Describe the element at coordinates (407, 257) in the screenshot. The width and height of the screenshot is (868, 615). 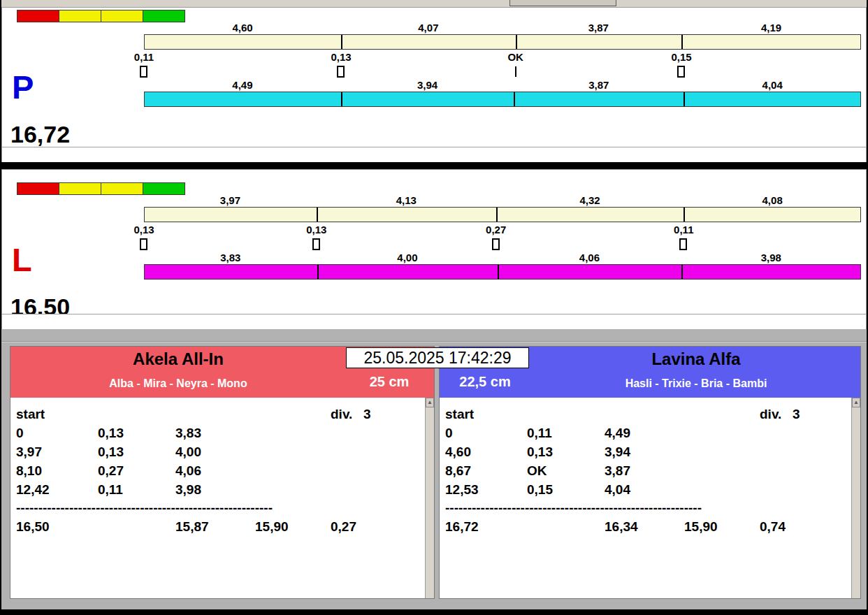
I see `split-time-label-bottom: 4,00` at that location.